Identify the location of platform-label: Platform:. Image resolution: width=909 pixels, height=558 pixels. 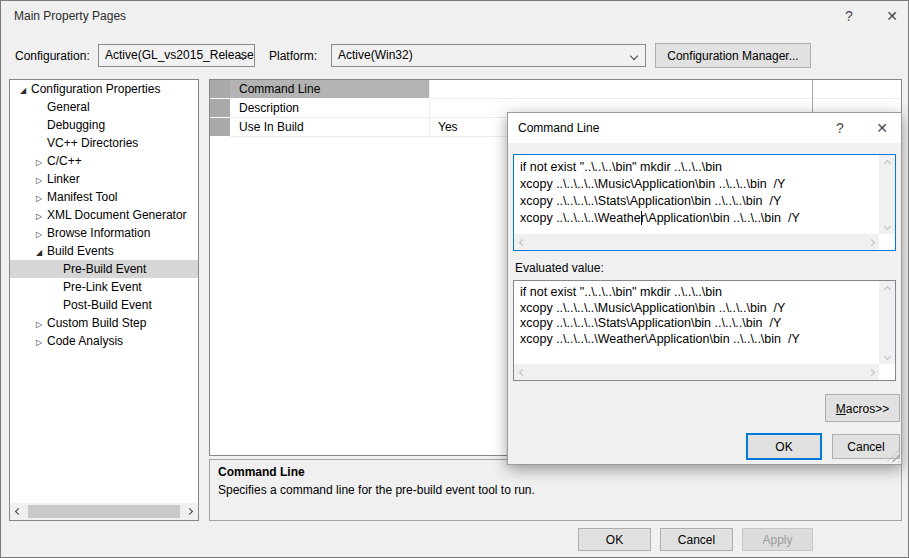
(293, 56).